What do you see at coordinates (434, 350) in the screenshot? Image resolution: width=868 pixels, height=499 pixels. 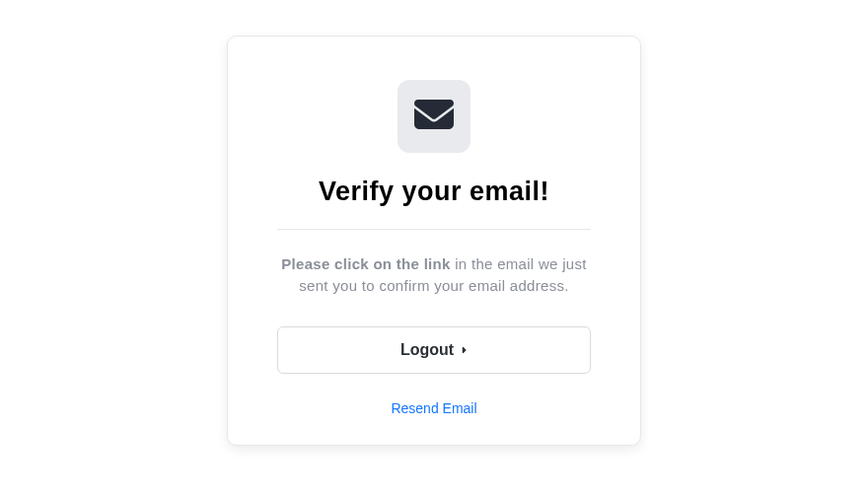 I see `logout-button: Logout` at bounding box center [434, 350].